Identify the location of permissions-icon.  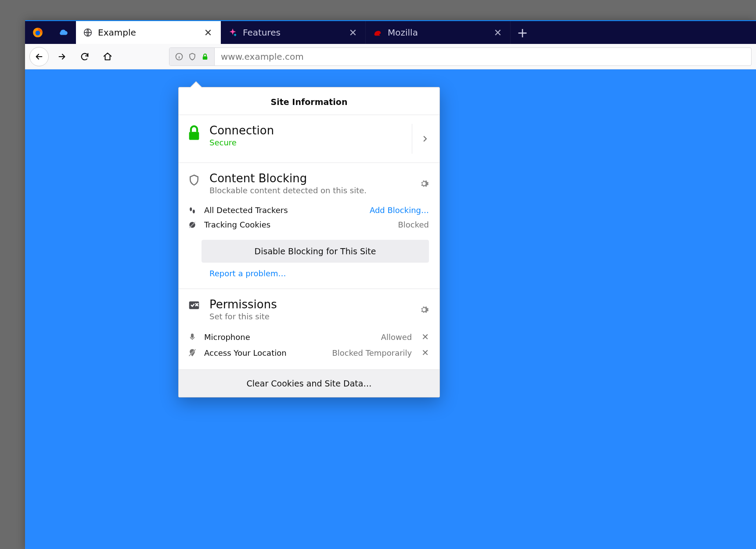
(194, 305).